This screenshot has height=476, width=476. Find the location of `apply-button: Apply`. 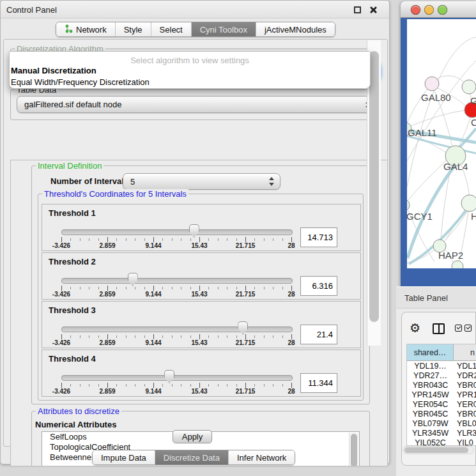

apply-button: Apply is located at coordinates (192, 437).